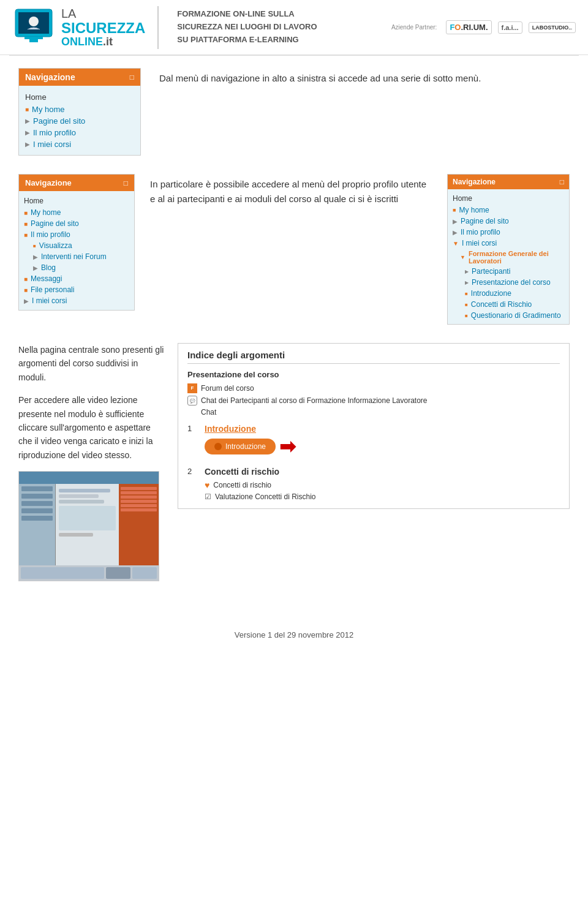 The height and width of the screenshot is (920, 588). Describe the element at coordinates (80, 97) in the screenshot. I see `nav1-home: Home` at that location.